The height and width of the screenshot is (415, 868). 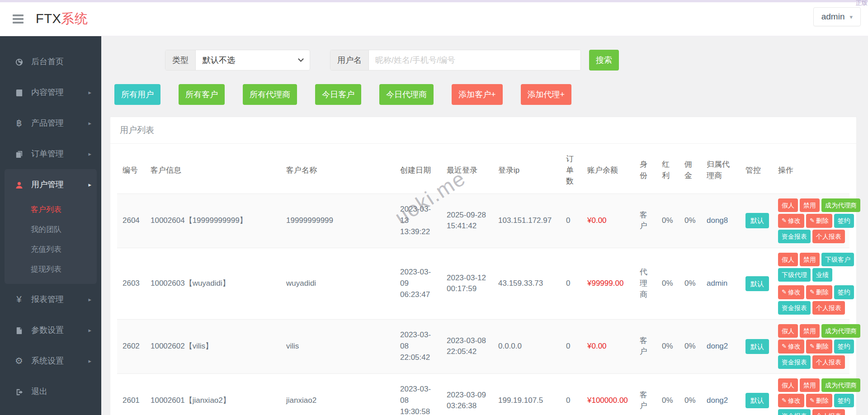 What do you see at coordinates (811, 394) in the screenshot?
I see `cell-operations: 假人 禁用 成为代理商 ✎修改 ✎删除 签约` at bounding box center [811, 394].